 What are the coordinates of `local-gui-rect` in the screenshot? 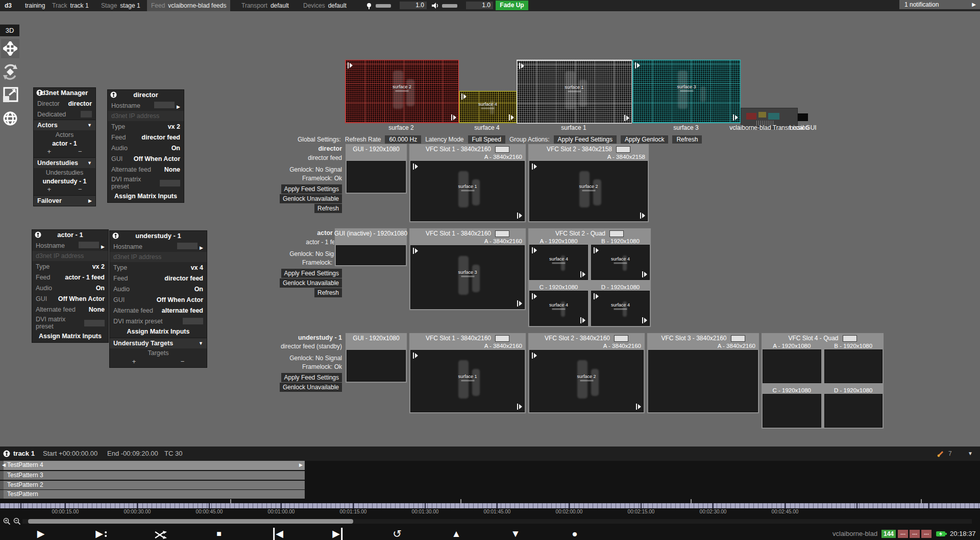 It's located at (803, 118).